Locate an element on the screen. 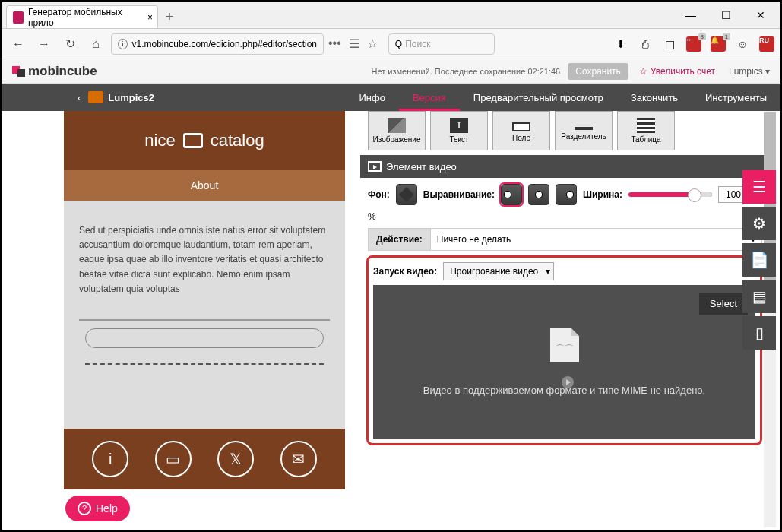 The image size is (782, 532). tool-divider: Разделитель is located at coordinates (584, 131).